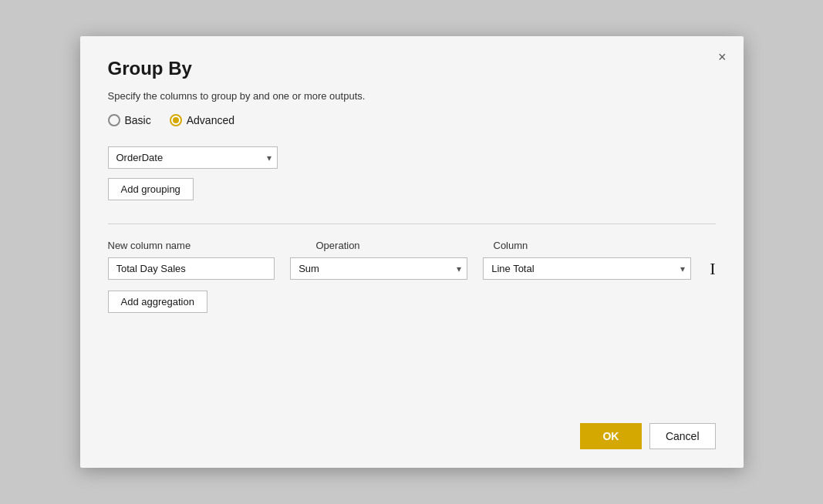 The image size is (823, 504). Describe the element at coordinates (114, 120) in the screenshot. I see `radio-basic-input` at that location.